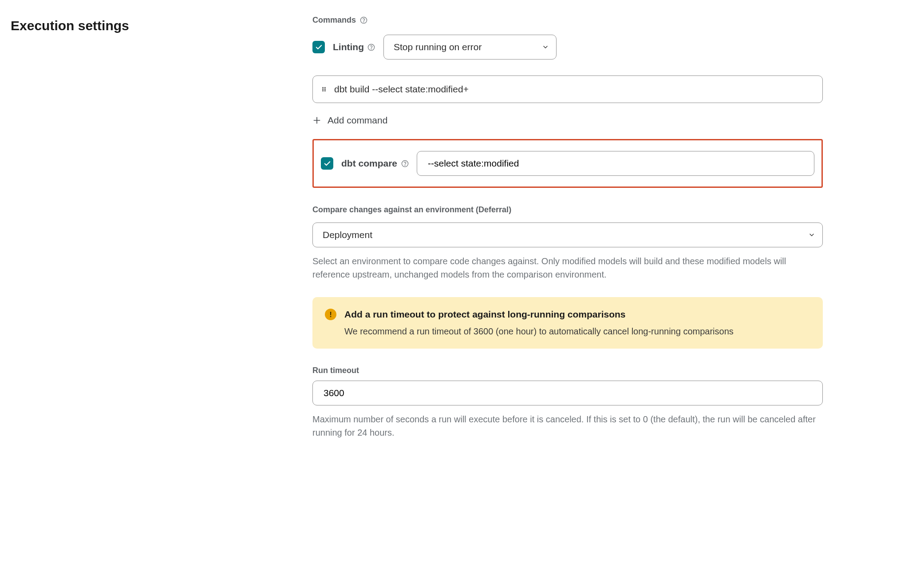  What do you see at coordinates (331, 314) in the screenshot?
I see `warning-icon: !` at bounding box center [331, 314].